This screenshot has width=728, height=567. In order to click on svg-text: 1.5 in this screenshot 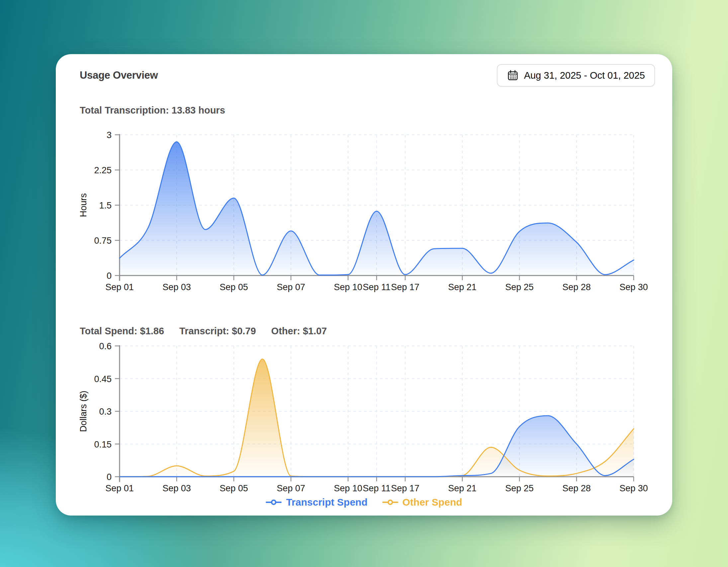, I will do `click(105, 206)`.